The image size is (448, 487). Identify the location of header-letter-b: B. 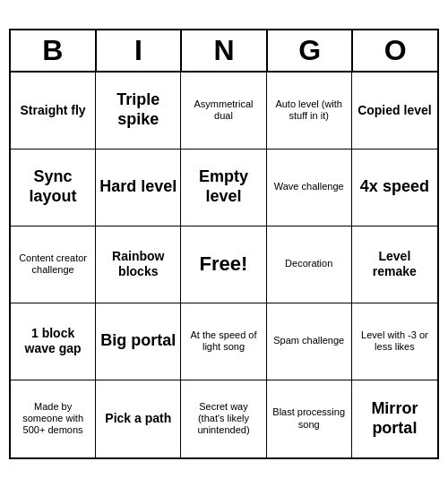
(54, 50).